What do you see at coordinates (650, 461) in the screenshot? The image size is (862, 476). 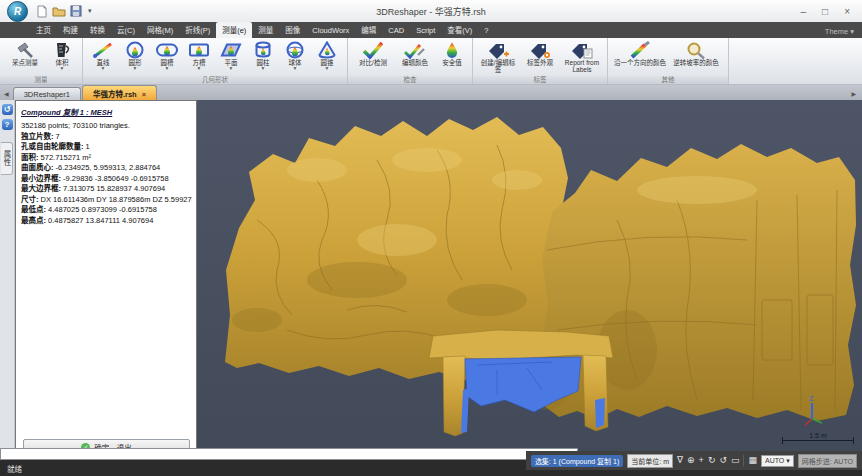 I see `unit-dropdown: 当前单位: m` at bounding box center [650, 461].